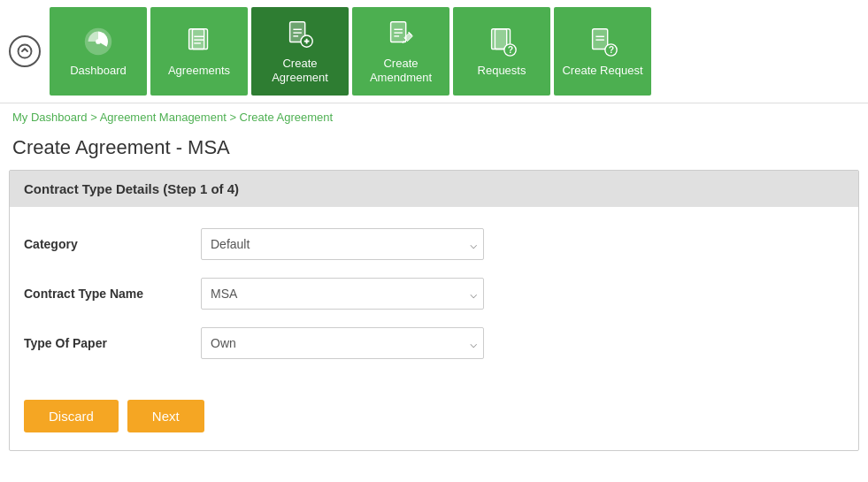 The width and height of the screenshot is (868, 482). Describe the element at coordinates (502, 51) in the screenshot. I see `nav-tile-requests: ? Requests` at that location.